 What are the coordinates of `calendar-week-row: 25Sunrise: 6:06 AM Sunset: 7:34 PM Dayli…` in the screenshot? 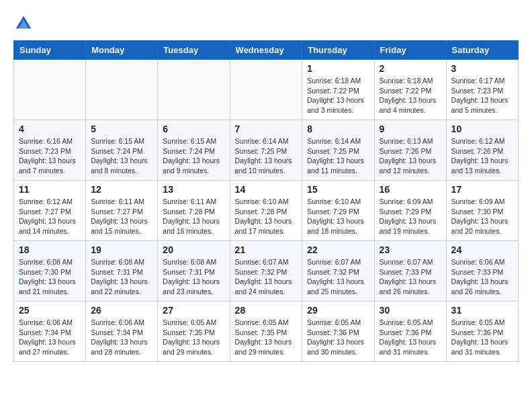 It's located at (266, 332).